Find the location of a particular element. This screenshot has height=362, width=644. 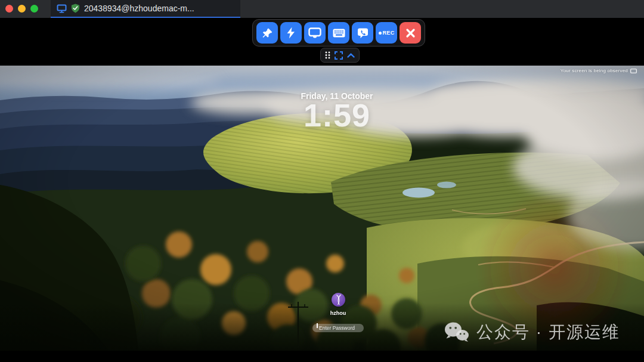

password-input is located at coordinates (338, 328).